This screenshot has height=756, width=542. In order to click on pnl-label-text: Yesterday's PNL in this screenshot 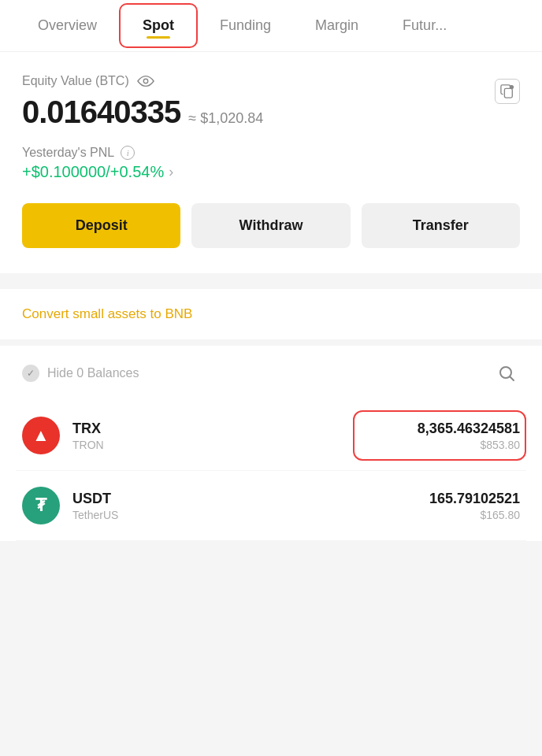, I will do `click(68, 153)`.